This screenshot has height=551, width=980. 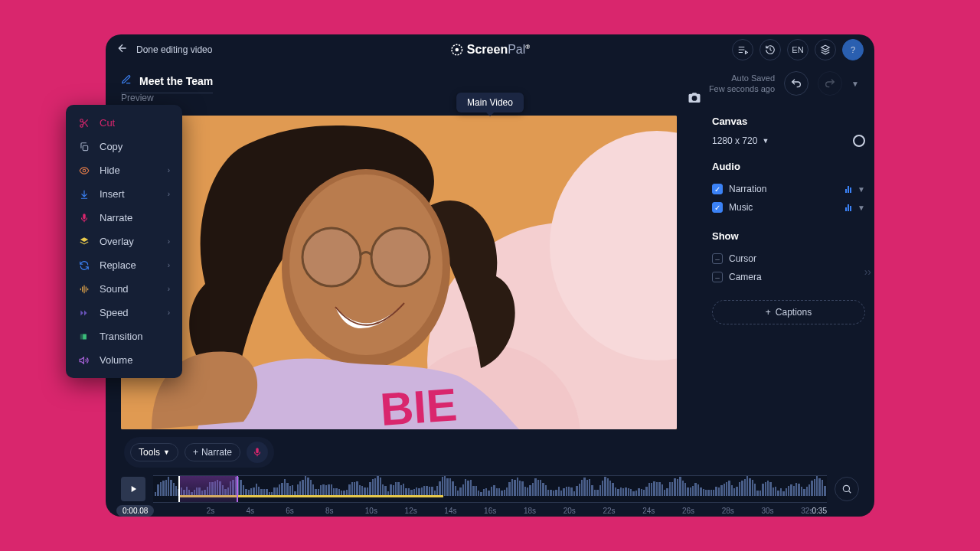 What do you see at coordinates (84, 218) in the screenshot?
I see `mic-icon` at bounding box center [84, 218].